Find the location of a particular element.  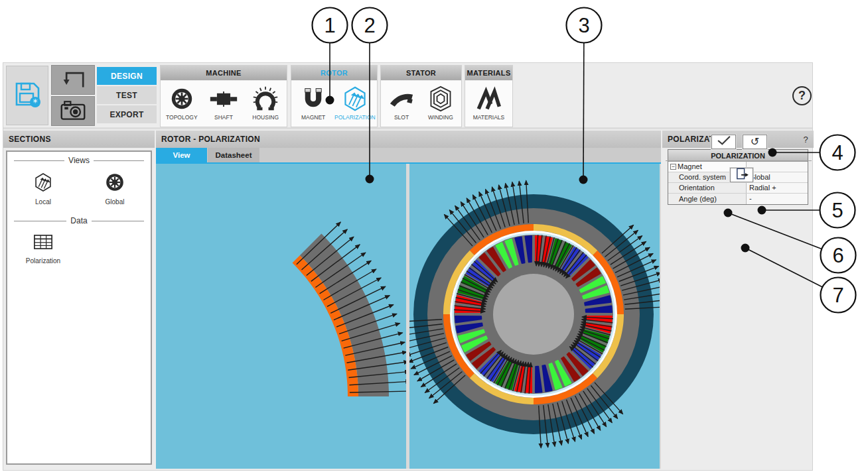

materials-icon is located at coordinates (488, 99).